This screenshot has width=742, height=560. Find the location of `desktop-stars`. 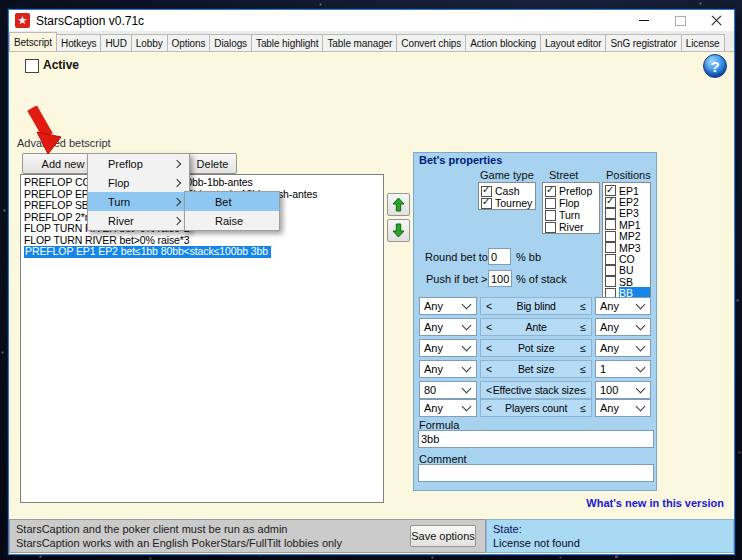

desktop-stars is located at coordinates (0, 0).